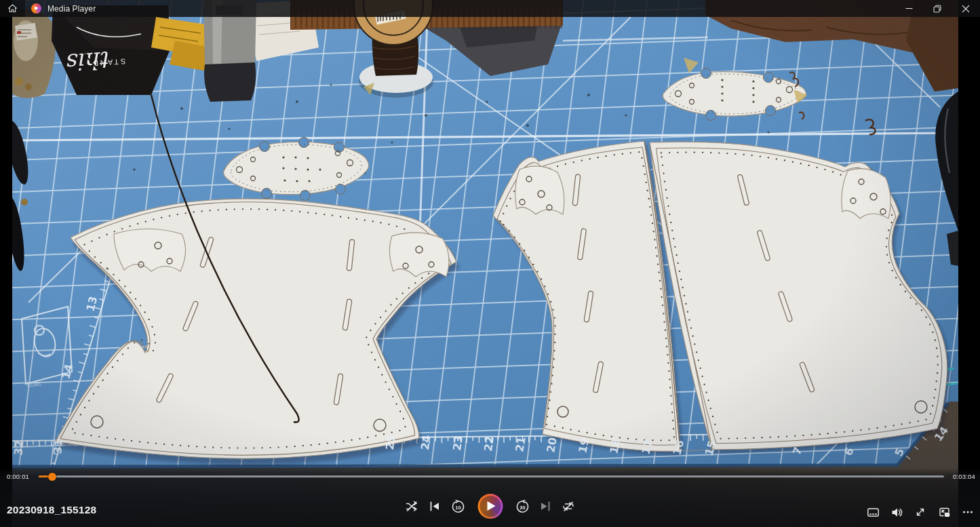 This screenshot has width=980, height=527. Describe the element at coordinates (968, 512) in the screenshot. I see `more-icon` at that location.